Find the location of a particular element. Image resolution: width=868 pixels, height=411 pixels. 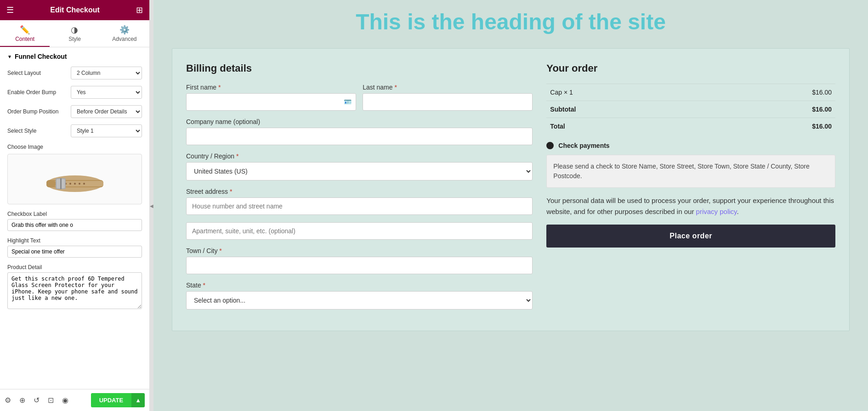

order-row-subtotal: Subtotal $16.00 is located at coordinates (691, 109).